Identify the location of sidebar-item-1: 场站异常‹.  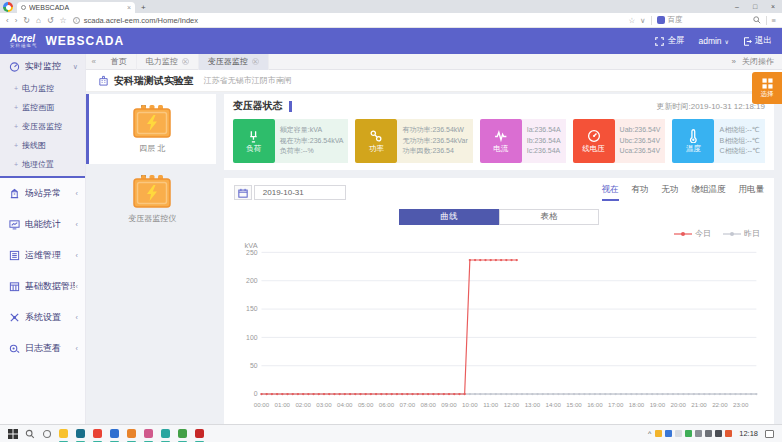
(42, 194).